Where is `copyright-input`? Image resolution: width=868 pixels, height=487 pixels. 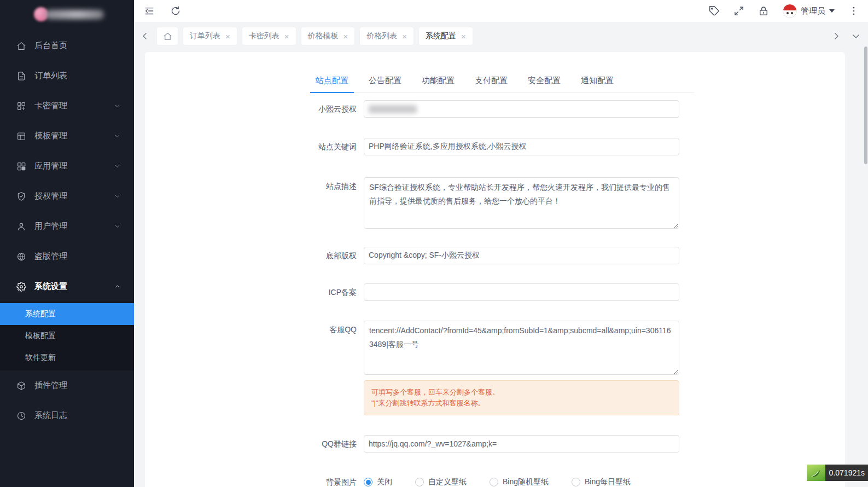 copyright-input is located at coordinates (522, 256).